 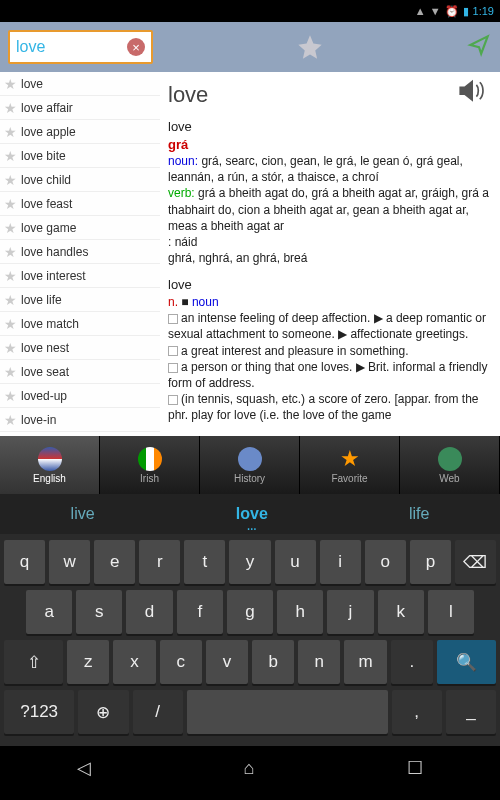 What do you see at coordinates (417, 712) in the screenshot?
I see `key-,: ,` at bounding box center [417, 712].